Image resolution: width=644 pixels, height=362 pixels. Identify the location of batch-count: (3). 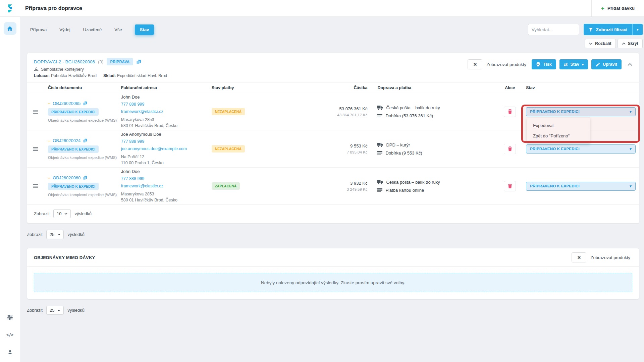
(101, 62).